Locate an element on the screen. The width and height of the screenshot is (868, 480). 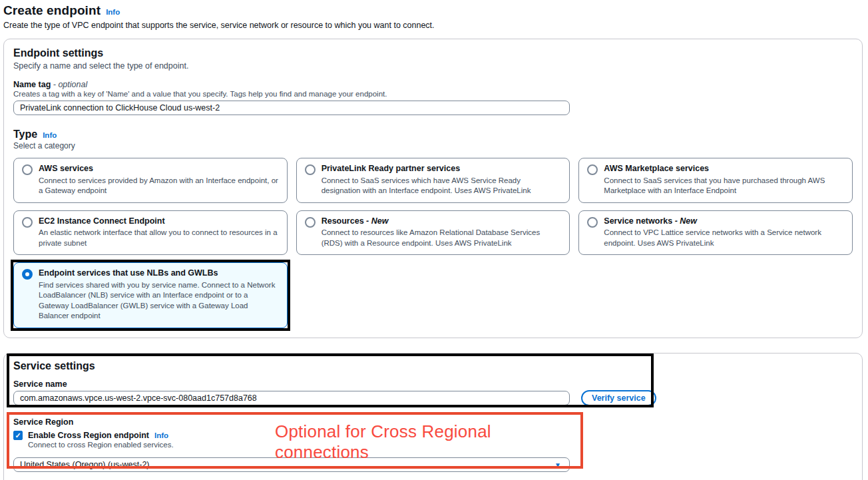
cross-region-help: Connect to cross Region enabled services… is located at coordinates (441, 445).